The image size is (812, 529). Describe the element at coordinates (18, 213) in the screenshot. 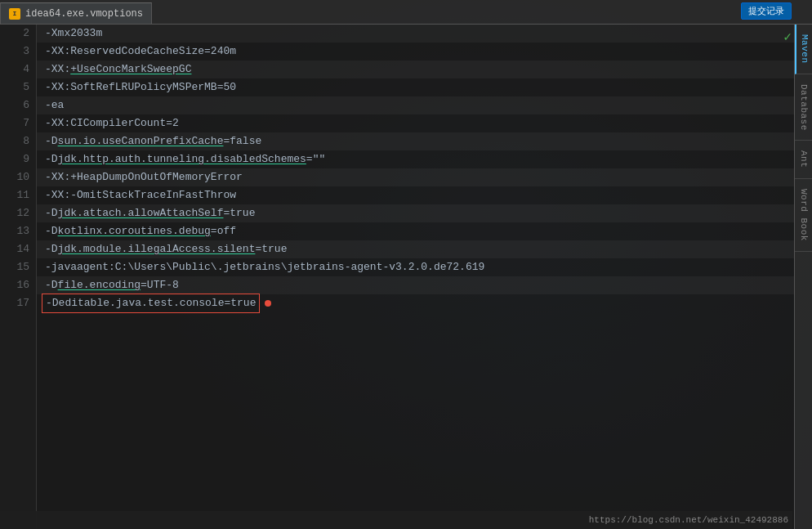

I see `line-number-12: 12` at that location.